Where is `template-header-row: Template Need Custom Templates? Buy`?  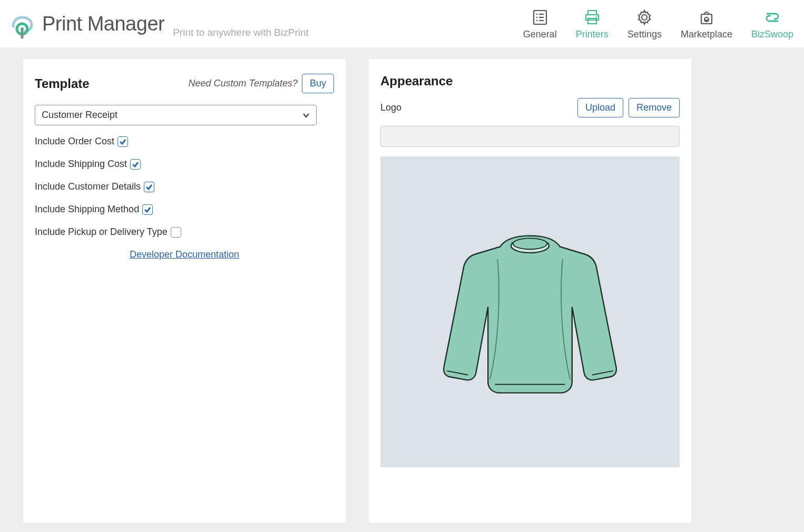 template-header-row: Template Need Custom Templates? Buy is located at coordinates (184, 83).